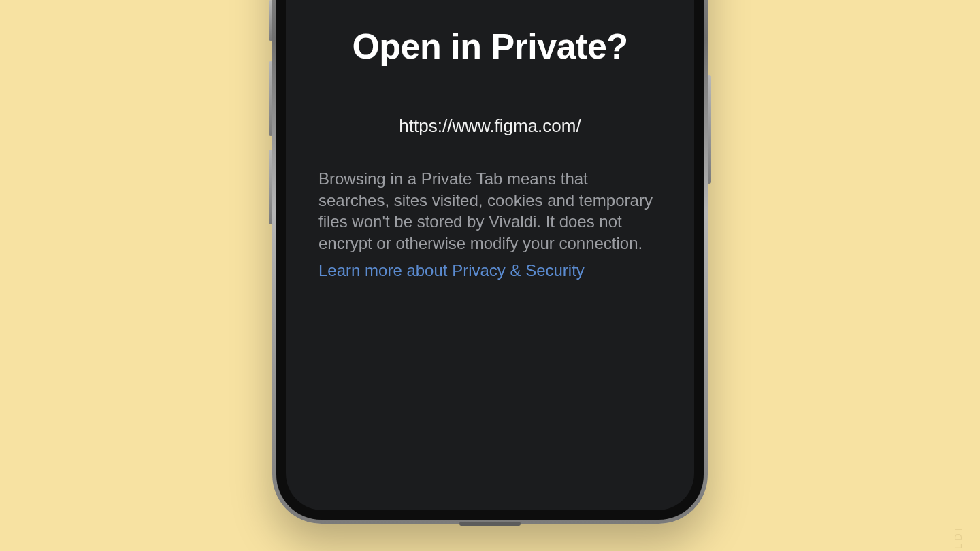 This screenshot has height=551, width=980. Describe the element at coordinates (490, 46) in the screenshot. I see `dialog-title: Open in Private?` at that location.